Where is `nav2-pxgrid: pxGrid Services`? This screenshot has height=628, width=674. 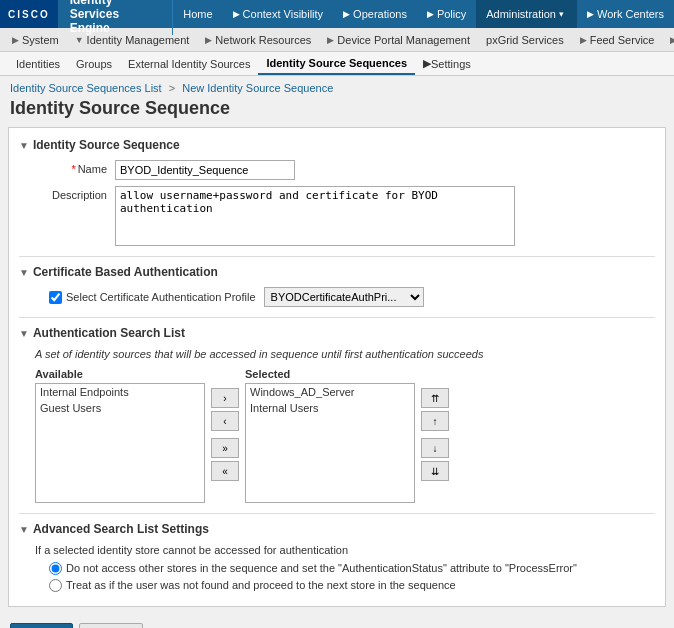
nav2-pxgrid: pxGrid Services is located at coordinates (525, 40).